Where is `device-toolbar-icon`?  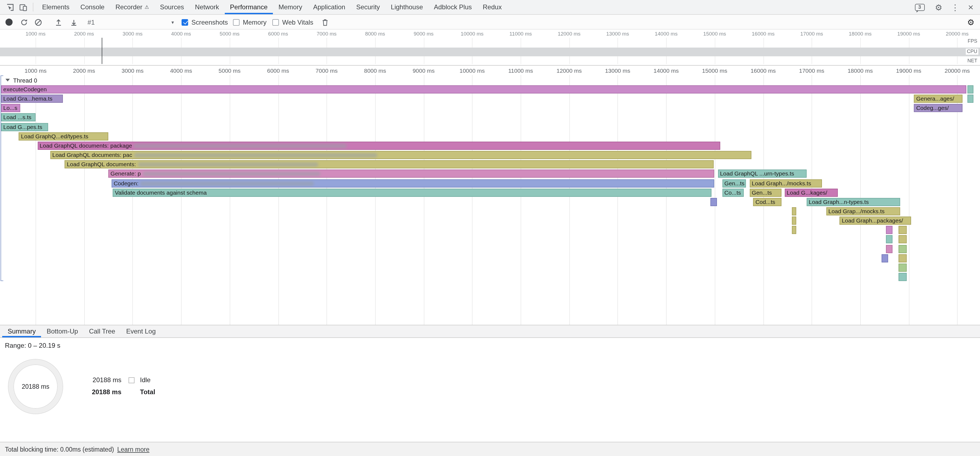
device-toolbar-icon is located at coordinates (23, 7).